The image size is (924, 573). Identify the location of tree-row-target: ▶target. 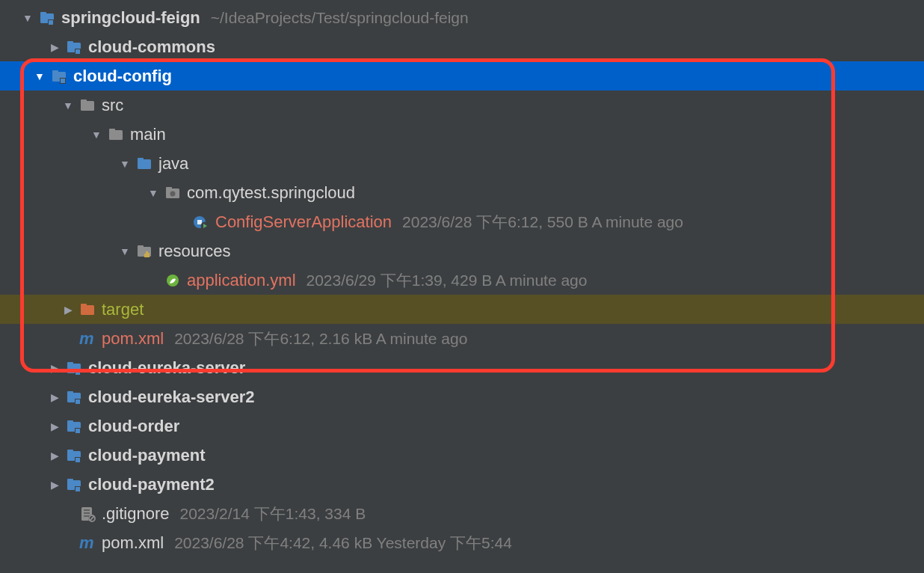
(462, 310).